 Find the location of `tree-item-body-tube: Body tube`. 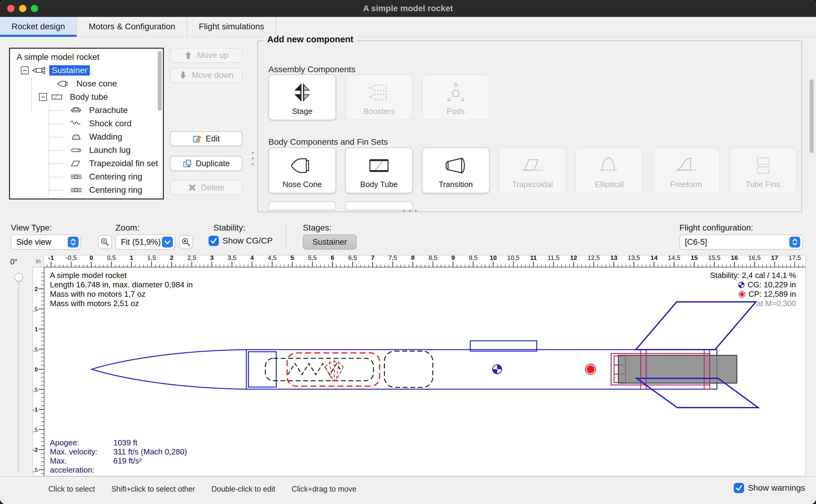

tree-item-body-tube: Body tube is located at coordinates (87, 97).